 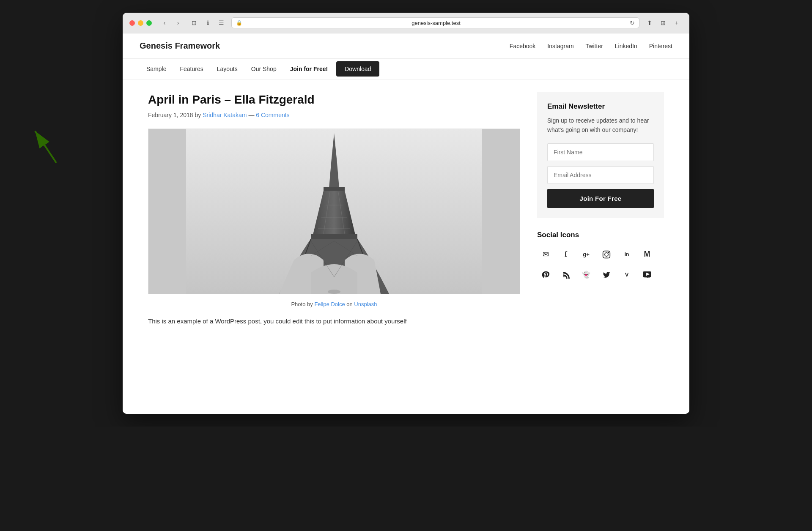 I want to click on newsletter-description: Sign up to receive updates and to hear w…, so click(x=601, y=125).